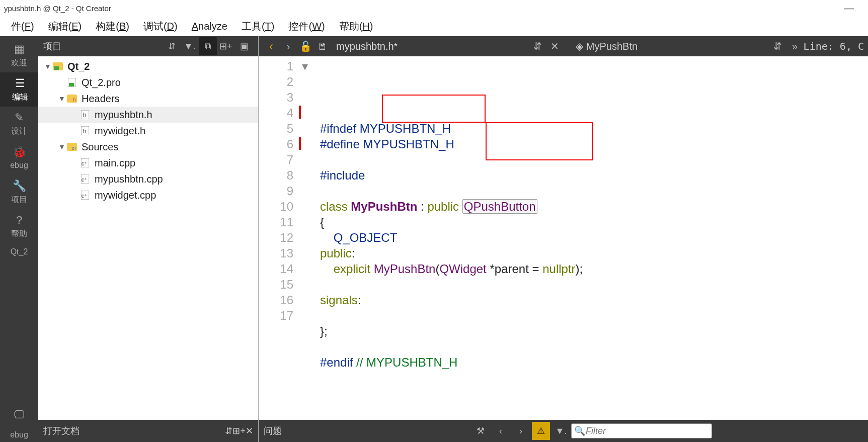 The height and width of the screenshot is (442, 868). Describe the element at coordinates (74, 148) in the screenshot. I see `svg-text: c++` at that location.